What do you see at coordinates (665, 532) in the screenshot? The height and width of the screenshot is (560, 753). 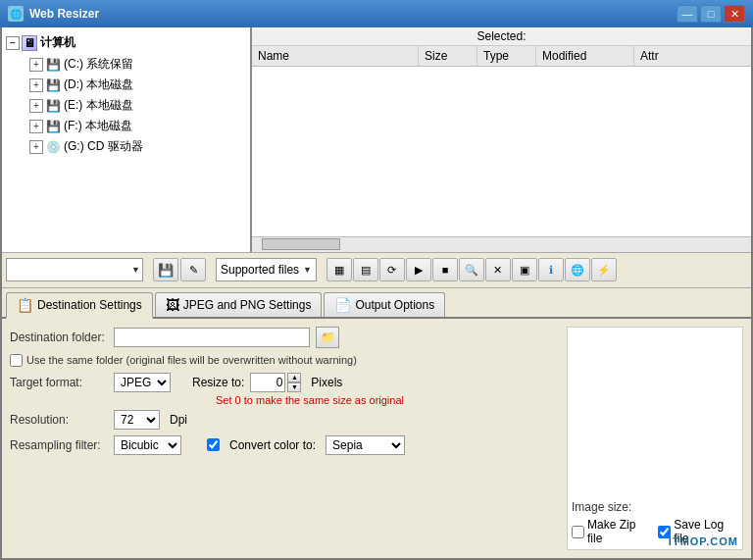 I see `save-log-checkbox` at bounding box center [665, 532].